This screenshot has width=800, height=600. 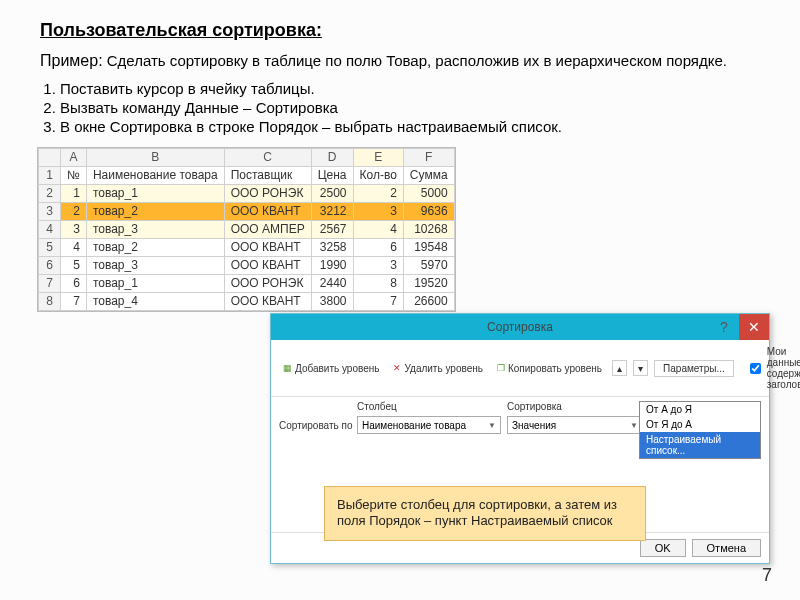 I want to click on cell: Сумма, so click(x=428, y=175).